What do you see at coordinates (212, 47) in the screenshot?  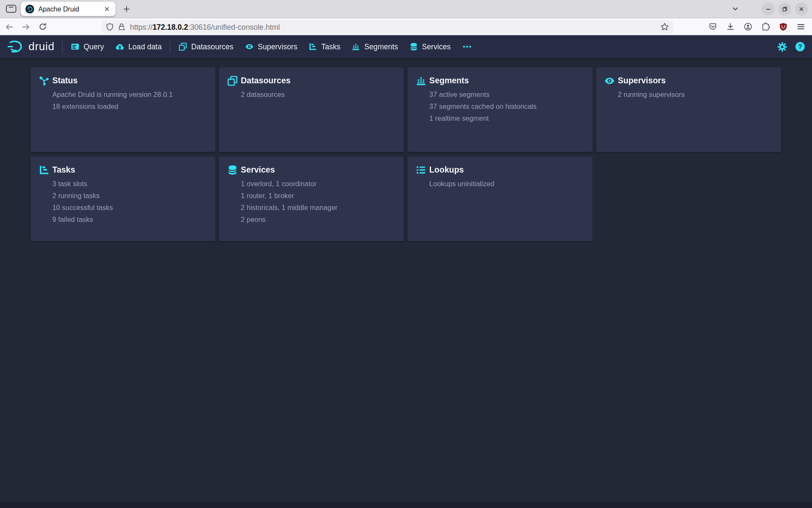 I see `nav-label: Datasources` at bounding box center [212, 47].